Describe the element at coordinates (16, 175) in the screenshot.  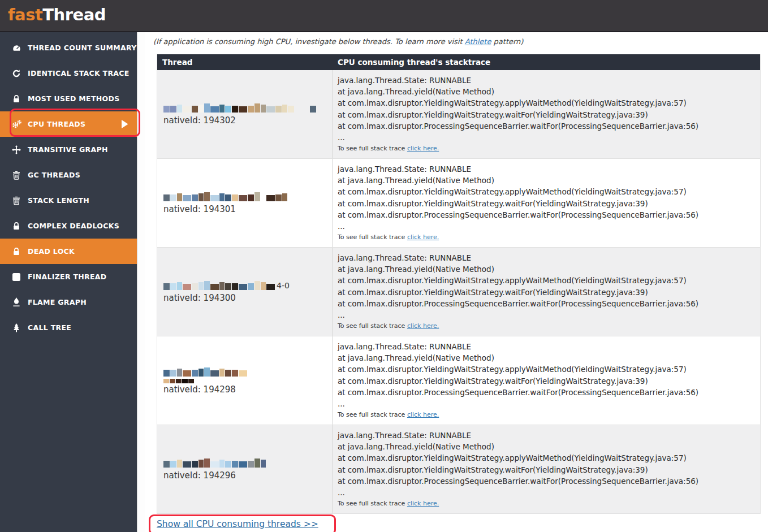
I see `trash-icon` at that location.